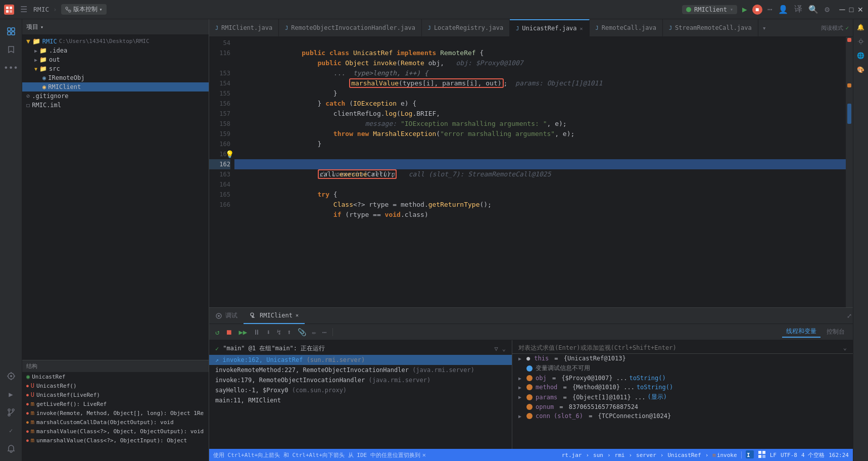  I want to click on encoding-label: UTF-8, so click(789, 455).